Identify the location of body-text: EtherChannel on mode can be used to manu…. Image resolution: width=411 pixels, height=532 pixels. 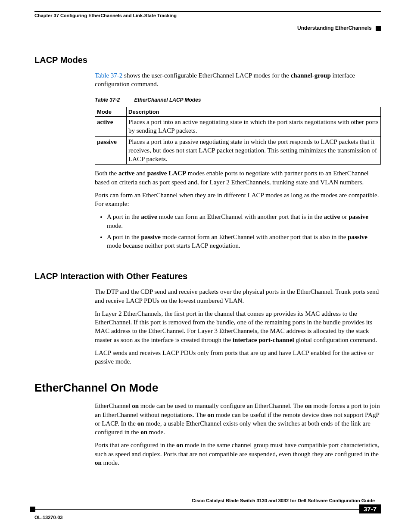
(238, 419).